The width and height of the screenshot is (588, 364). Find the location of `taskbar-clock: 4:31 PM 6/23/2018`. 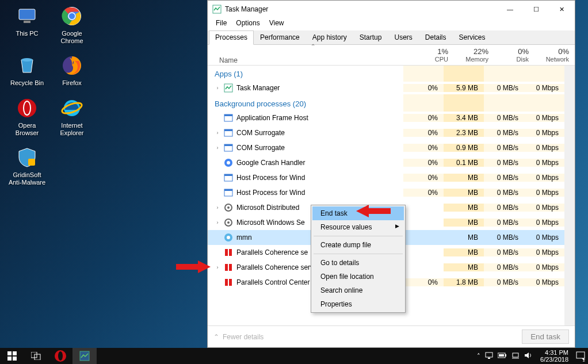

taskbar-clock: 4:31 PM 6/23/2018 is located at coordinates (555, 356).